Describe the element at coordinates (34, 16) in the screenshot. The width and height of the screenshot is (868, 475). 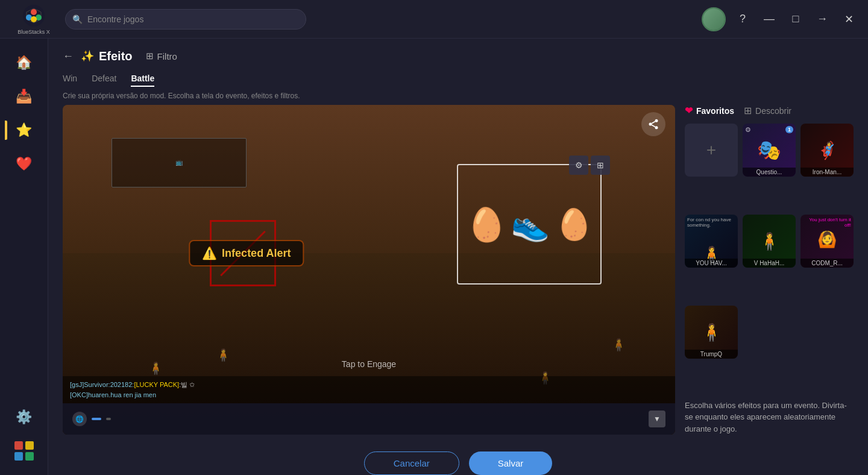
I see `bluestacks-logo` at that location.